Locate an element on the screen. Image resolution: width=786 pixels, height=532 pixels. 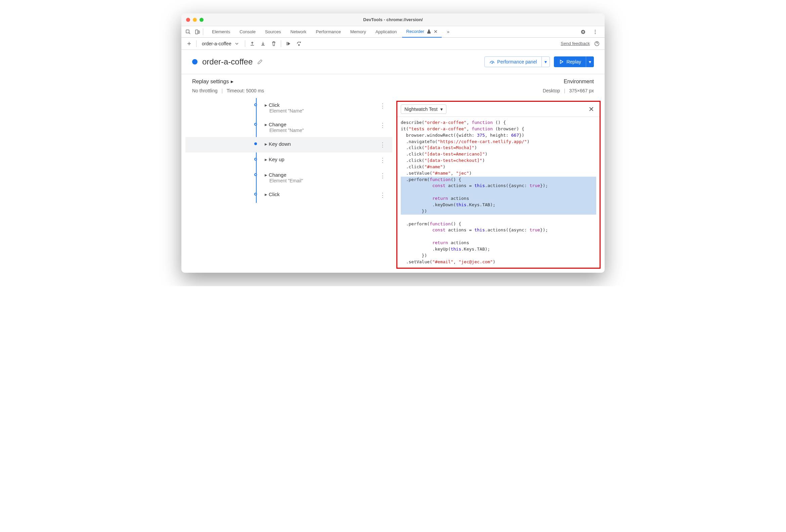
traffic-lights is located at coordinates (195, 20).